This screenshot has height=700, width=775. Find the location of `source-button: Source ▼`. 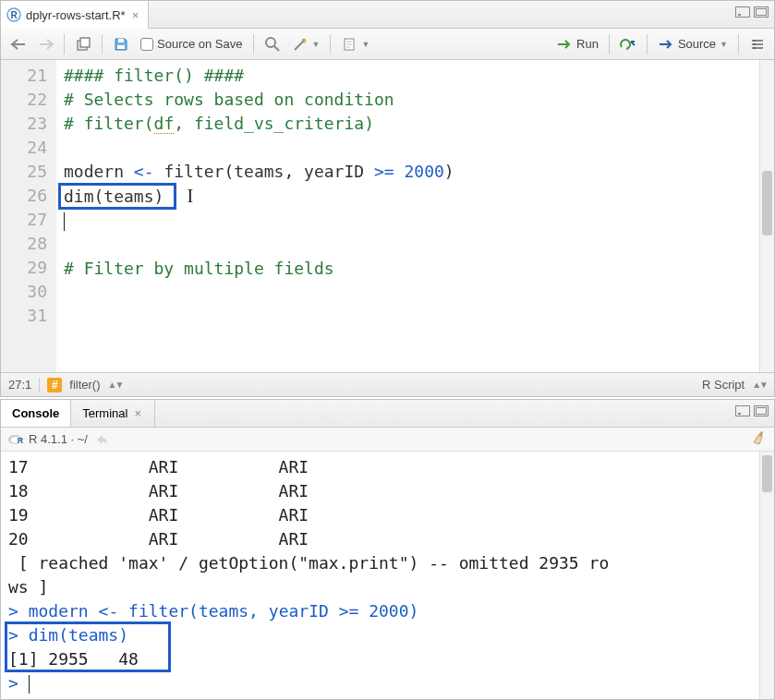

source-button: Source ▼ is located at coordinates (693, 44).